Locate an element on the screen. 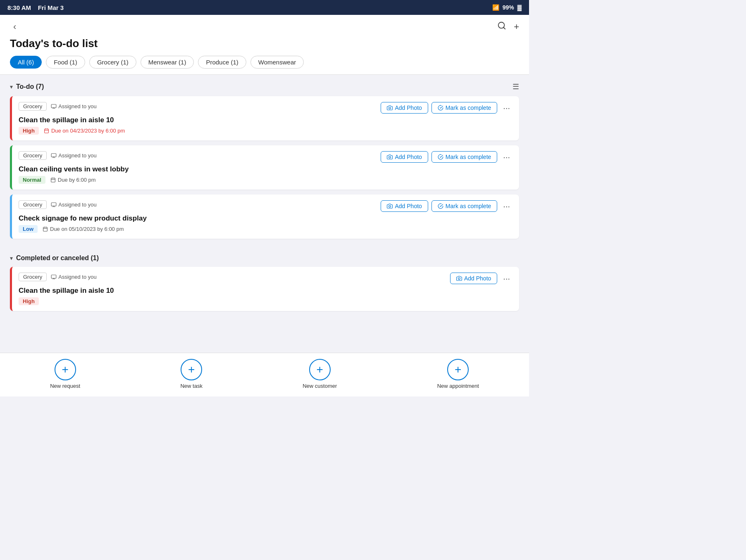  task-title: Clean the spillage in aisle 10 is located at coordinates (265, 291).